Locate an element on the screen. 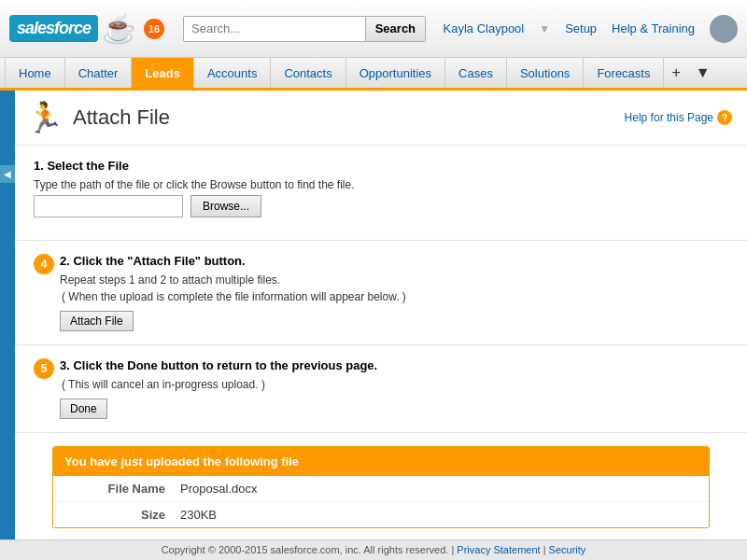 This screenshot has height=560, width=747. page-title-left: 🏃 Attach File is located at coordinates (98, 118).